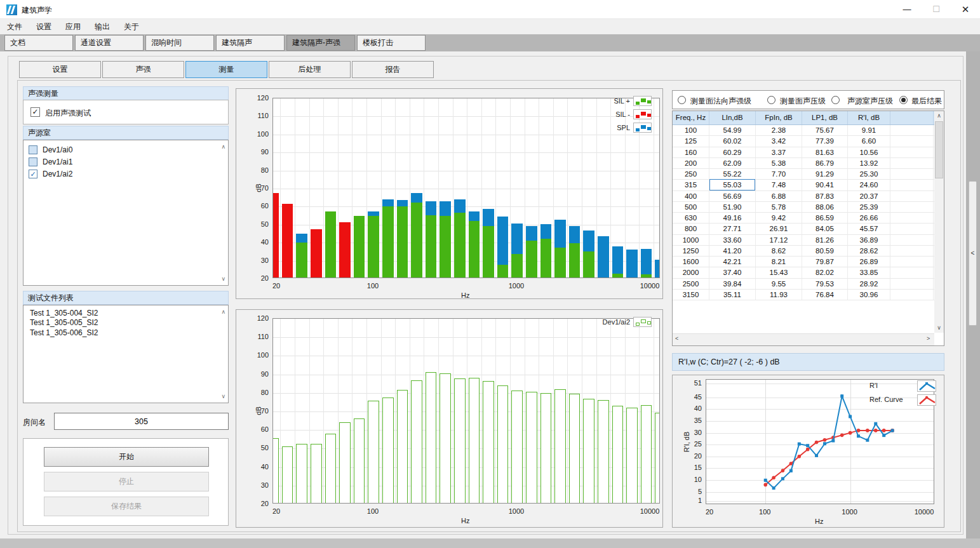  I want to click on table-cell: 75.67, so click(825, 130).